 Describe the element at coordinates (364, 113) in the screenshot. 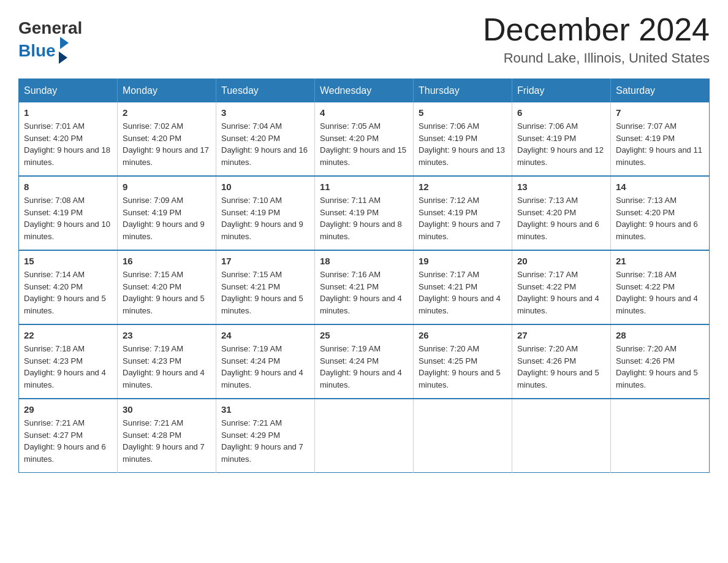

I see `day-number: 4` at that location.